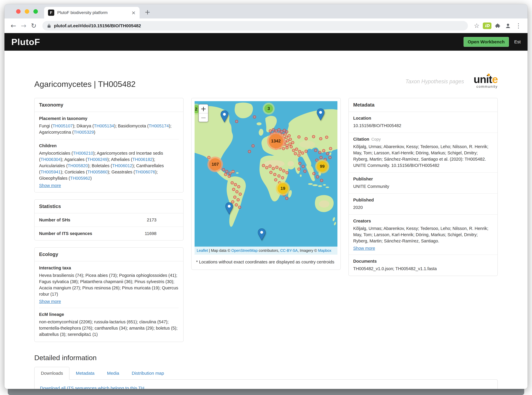 This screenshot has height=395, width=532. What do you see at coordinates (148, 373) in the screenshot?
I see `tab-distribution-map: Distribution map` at bounding box center [148, 373].